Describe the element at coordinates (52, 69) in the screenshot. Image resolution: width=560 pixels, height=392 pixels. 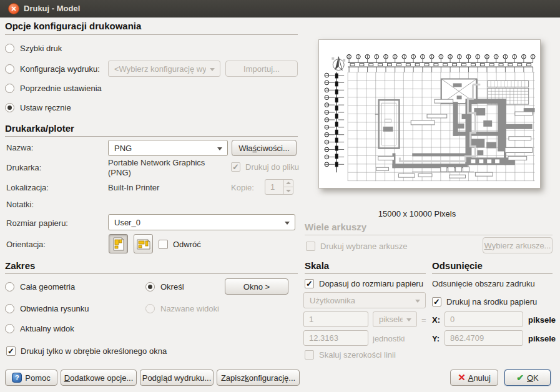
I see `radio-print-config: Konfiguracja wydruku:` at that location.